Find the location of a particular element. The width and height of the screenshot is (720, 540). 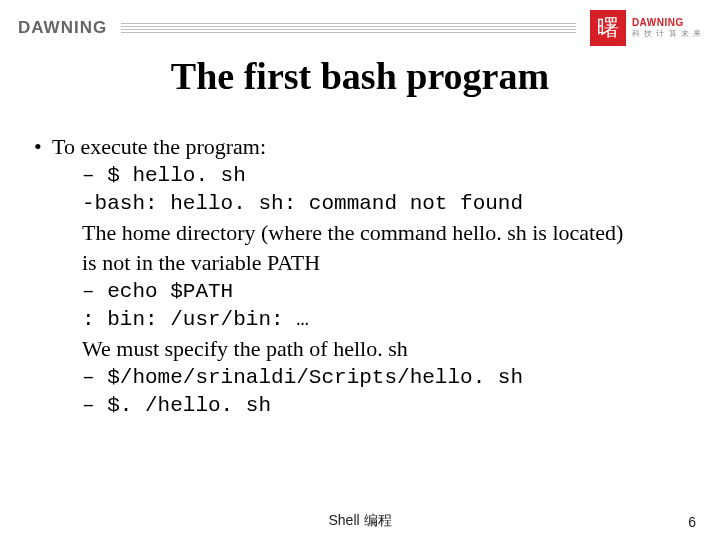

brand-right-logo: 曙 DAWNING 科 技 计 算 未 来 is located at coordinates (646, 28).